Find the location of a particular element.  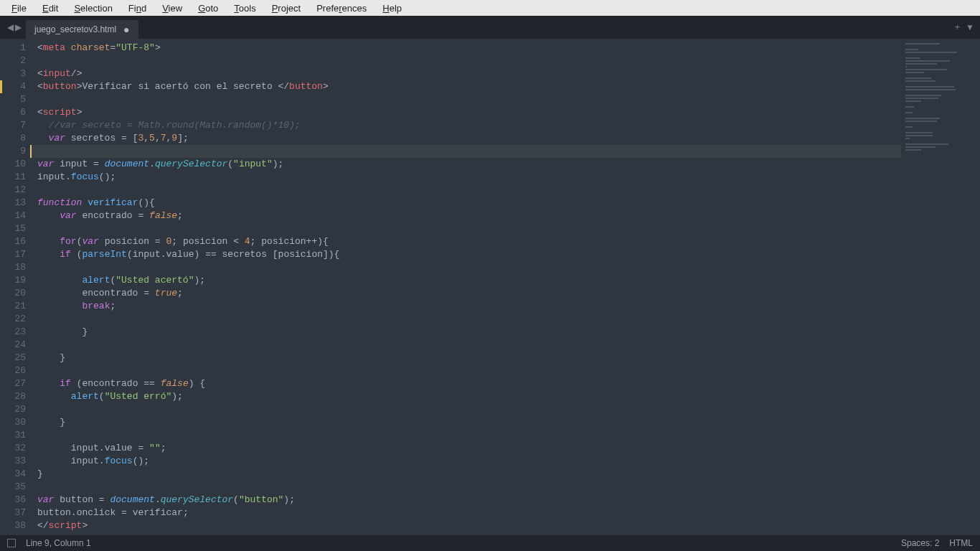

code-line: input.value = ""; is located at coordinates (466, 448).